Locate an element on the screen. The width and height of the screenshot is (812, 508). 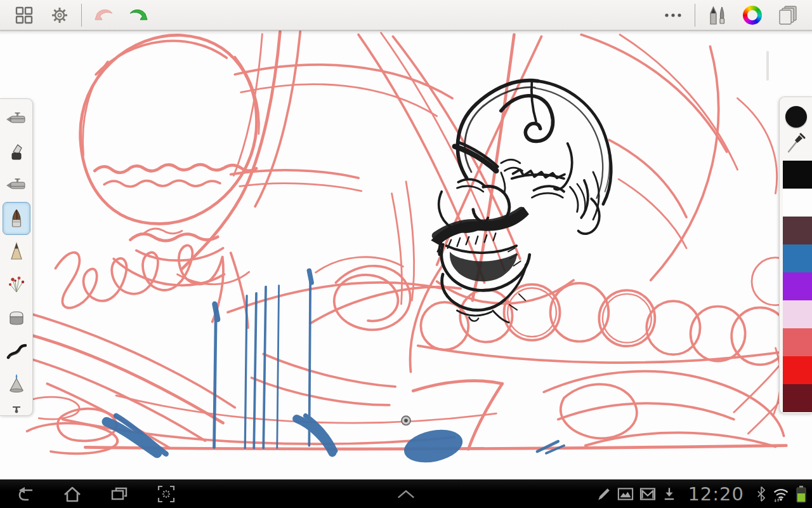
eraser-icon is located at coordinates (16, 318).